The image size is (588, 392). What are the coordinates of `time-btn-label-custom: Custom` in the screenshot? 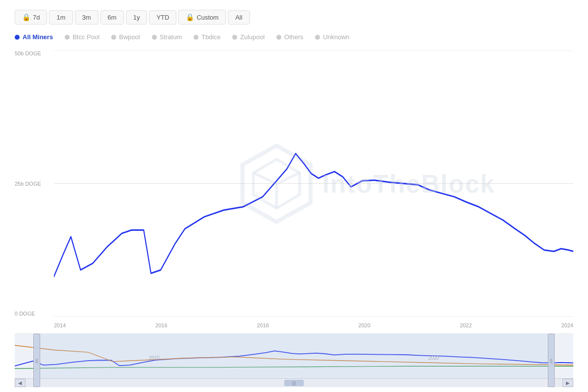 It's located at (208, 18).